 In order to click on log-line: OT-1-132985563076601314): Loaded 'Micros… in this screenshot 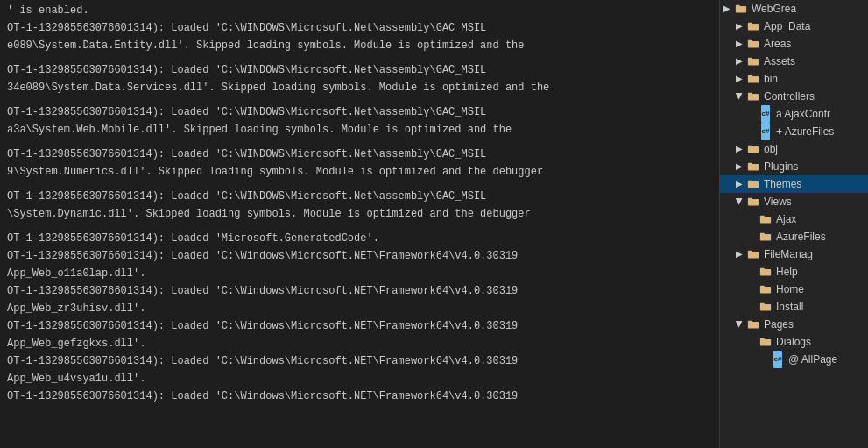, I will do `click(359, 238)`.